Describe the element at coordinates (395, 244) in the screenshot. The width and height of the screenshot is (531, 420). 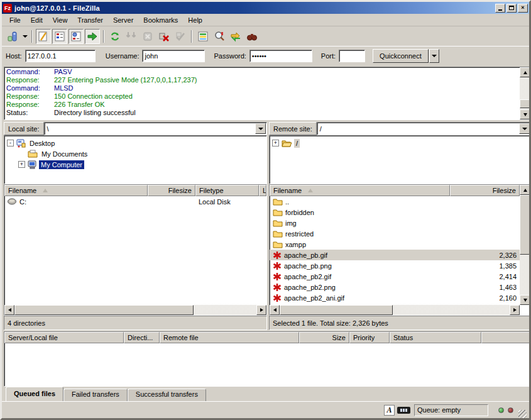
I see `remote-file-row: xampp` at that location.